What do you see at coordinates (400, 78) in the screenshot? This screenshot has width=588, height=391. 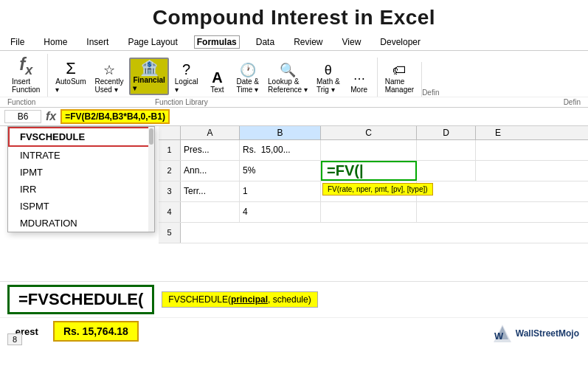 I see `name-manager-button: 🏷 NameManager` at bounding box center [400, 78].